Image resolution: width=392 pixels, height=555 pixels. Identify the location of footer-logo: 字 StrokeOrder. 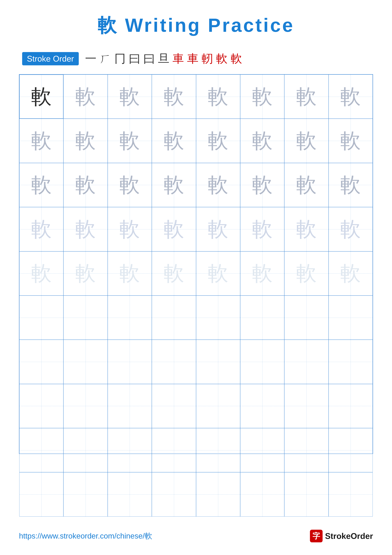
(342, 536).